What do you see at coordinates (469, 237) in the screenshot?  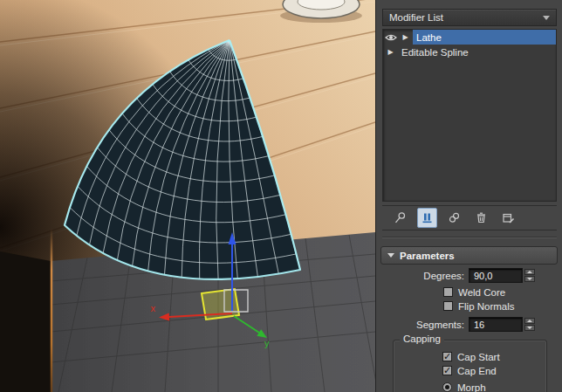 I see `panel-divider` at bounding box center [469, 237].